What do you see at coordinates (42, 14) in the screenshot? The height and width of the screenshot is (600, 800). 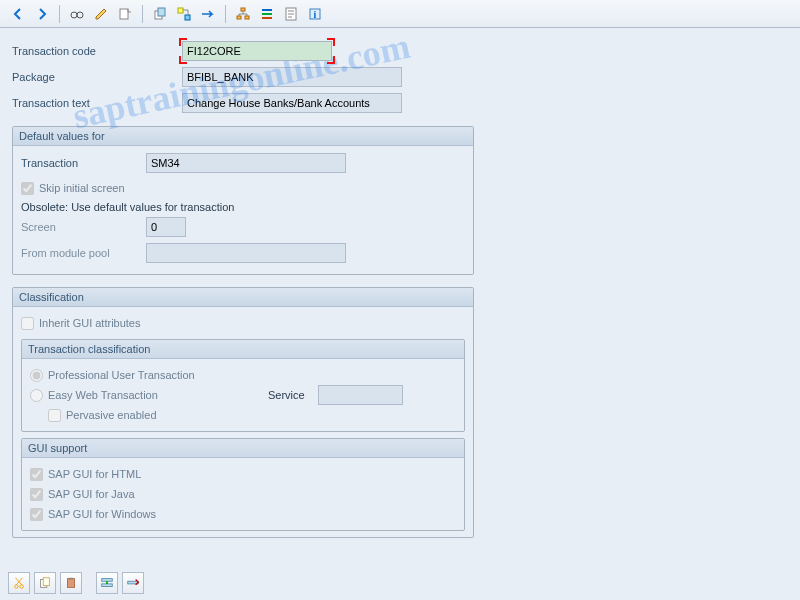 I see `forward-icon` at bounding box center [42, 14].